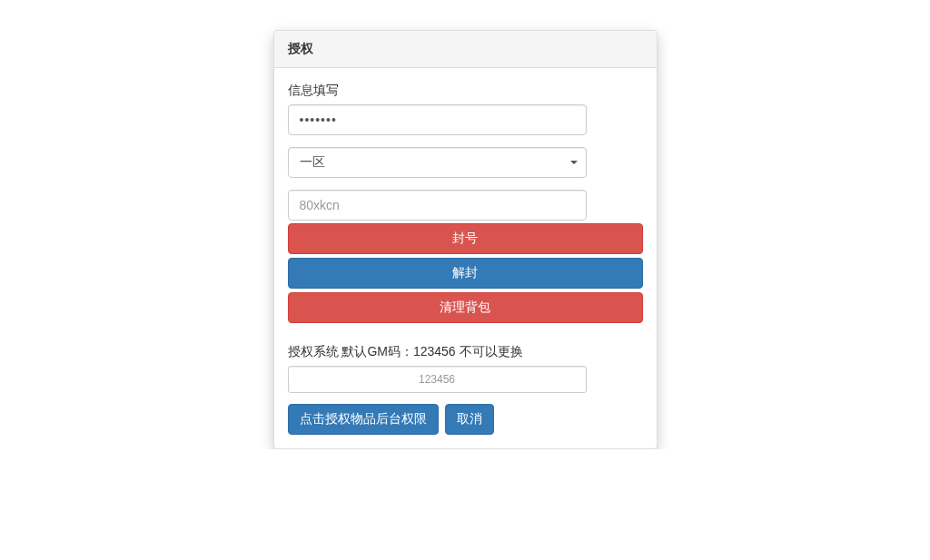 The height and width of the screenshot is (560, 930). What do you see at coordinates (465, 49) in the screenshot?
I see `panel-heading: 授权` at bounding box center [465, 49].